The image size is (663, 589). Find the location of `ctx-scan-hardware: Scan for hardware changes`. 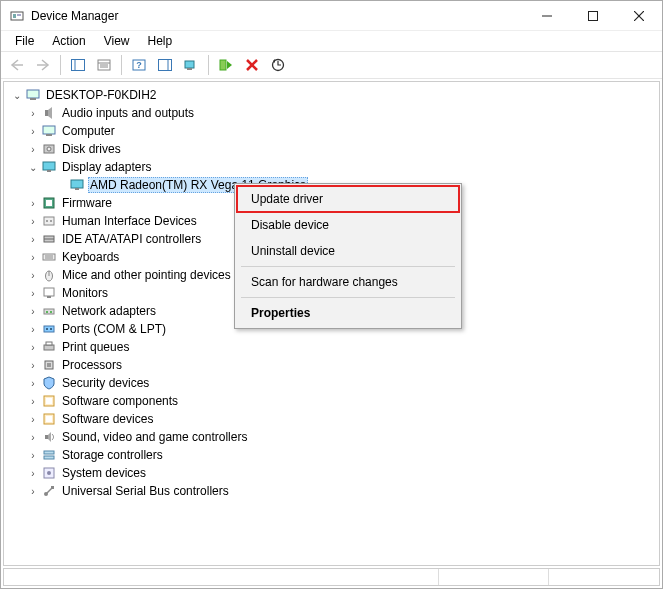

ctx-scan-hardware: Scan for hardware changes is located at coordinates (348, 282).